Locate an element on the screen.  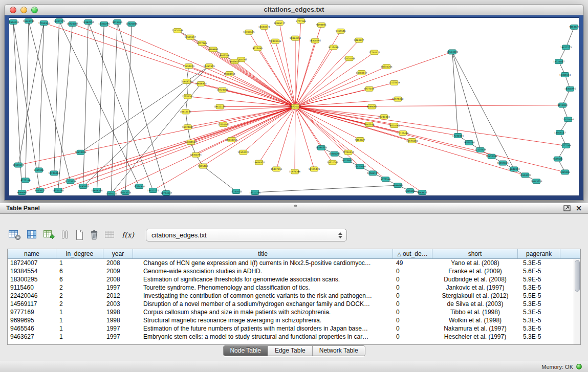
table-selector: citations_edges.txt is located at coordinates (247, 235).